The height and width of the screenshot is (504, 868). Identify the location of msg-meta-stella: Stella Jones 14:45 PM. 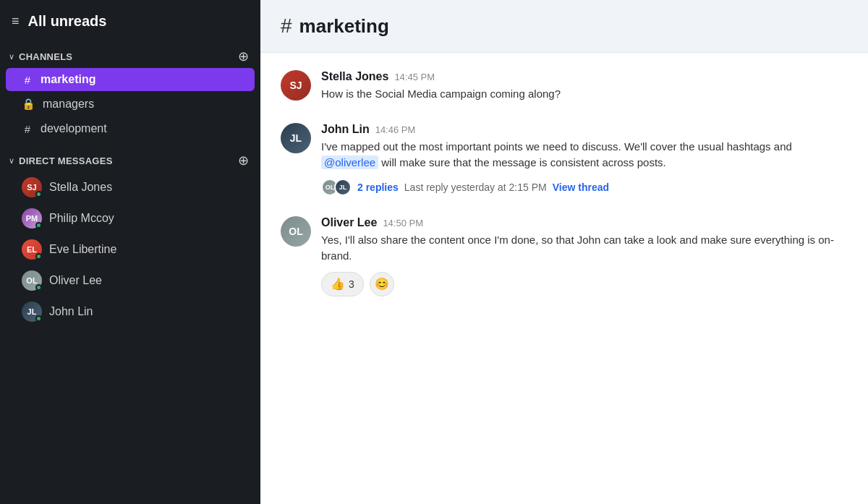
(584, 77).